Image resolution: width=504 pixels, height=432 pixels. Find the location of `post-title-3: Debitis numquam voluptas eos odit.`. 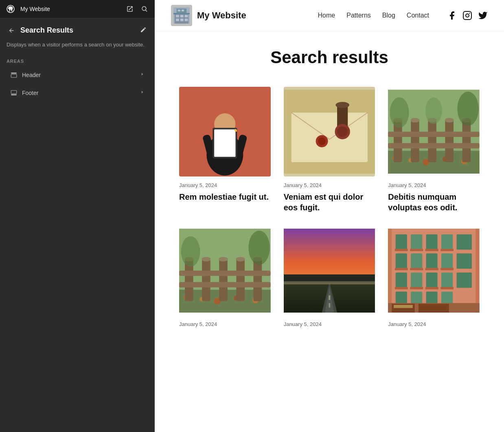

post-title-3: Debitis numquam voluptas eos odit. is located at coordinates (434, 202).